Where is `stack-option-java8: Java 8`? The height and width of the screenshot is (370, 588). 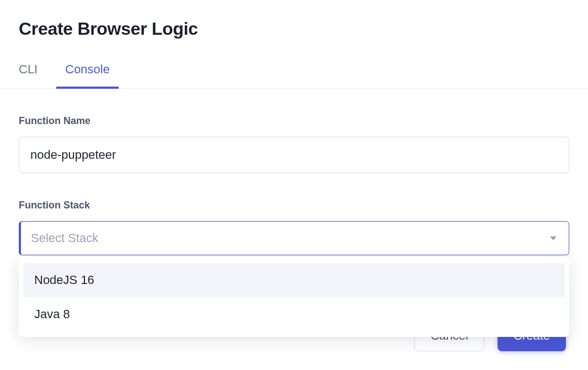 stack-option-java8: Java 8 is located at coordinates (294, 314).